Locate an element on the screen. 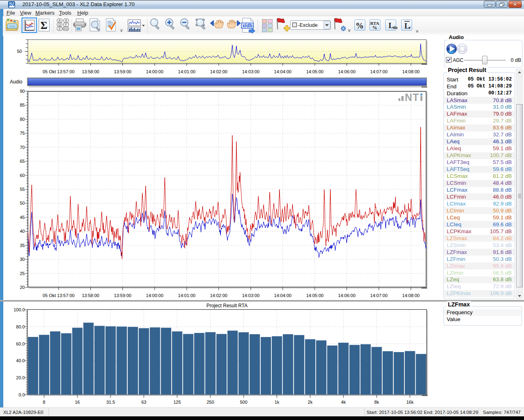 The height and width of the screenshot is (420, 524). svg-text: 60 is located at coordinates (22, 175).